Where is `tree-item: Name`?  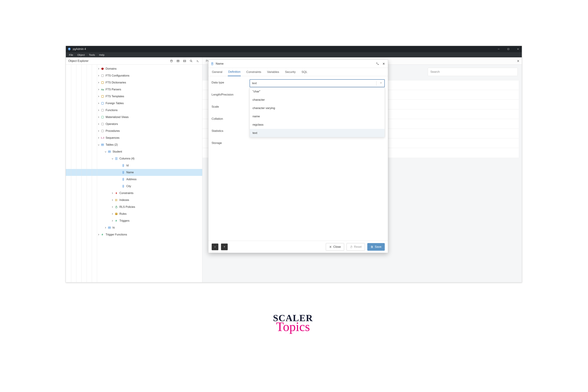 tree-item: Name is located at coordinates (134, 172).